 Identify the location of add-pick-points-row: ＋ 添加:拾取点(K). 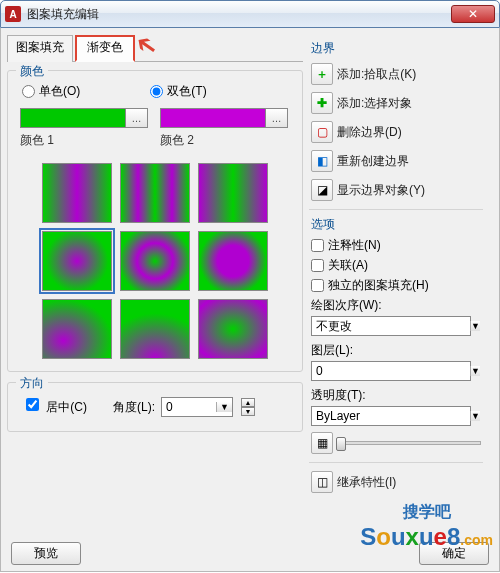
(396, 74).